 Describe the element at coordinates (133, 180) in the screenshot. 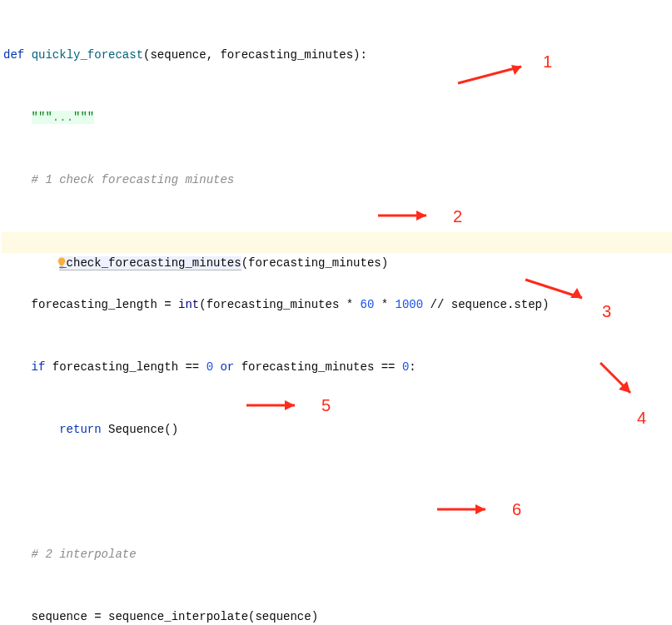

I see `comment: # 1 check forecasting minutes` at that location.